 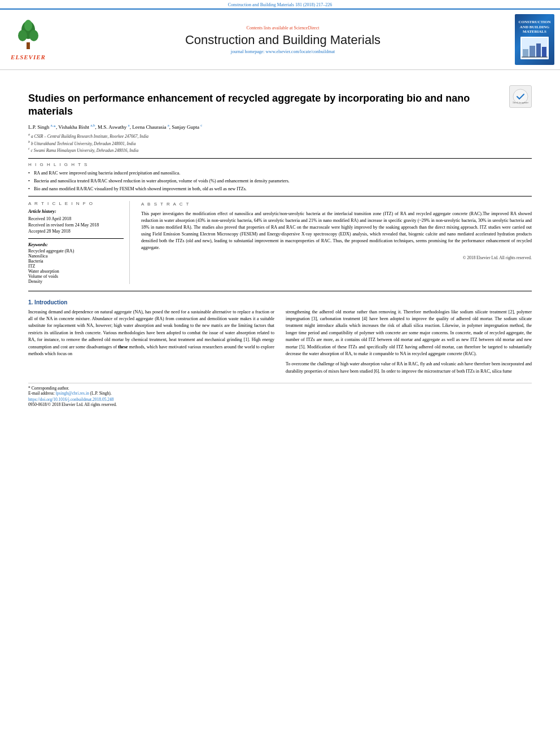 I want to click on elsevier-text: ELSEVIER, so click(x=28, y=57).